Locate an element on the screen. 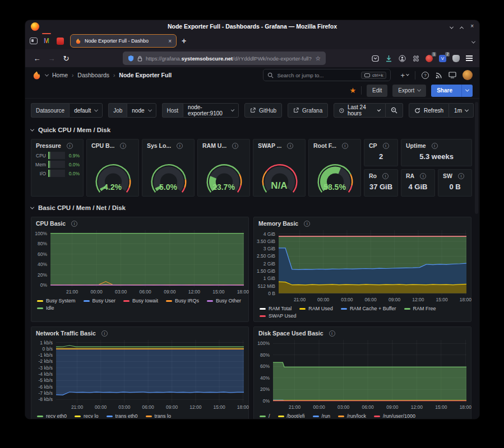 The width and height of the screenshot is (504, 448). url-bar: https://grafana.systemsobscure.net/d/rYd… is located at coordinates (224, 58).